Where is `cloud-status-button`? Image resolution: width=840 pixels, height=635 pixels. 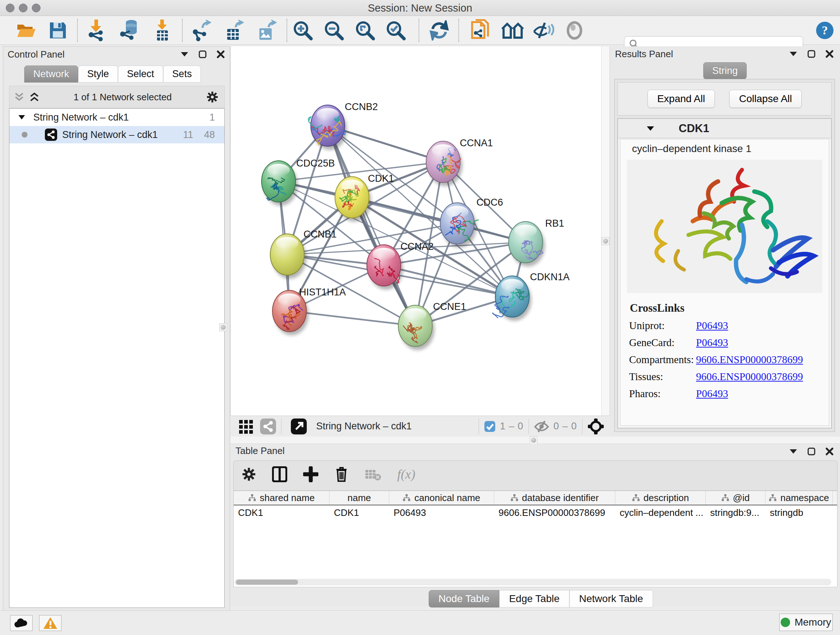
cloud-status-button is located at coordinates (21, 623).